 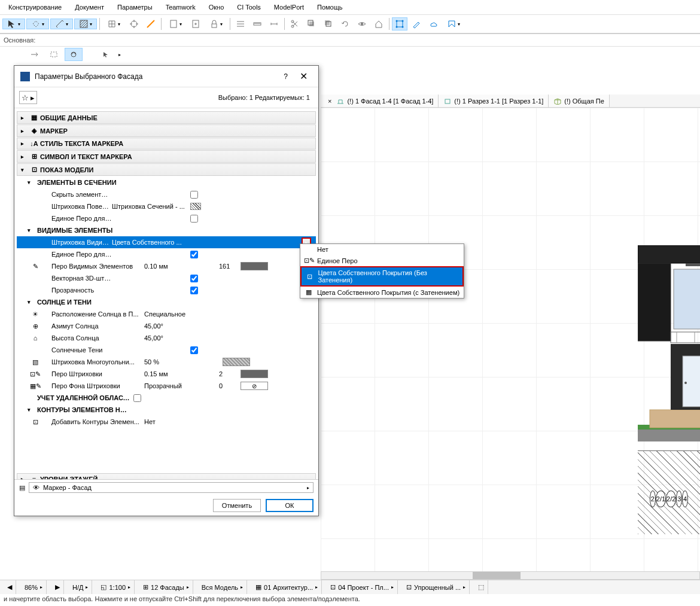 What do you see at coordinates (166, 476) in the screenshot?
I see `section-story-levels: ▸≡УРОВНИ ЭТАЖЕЙ` at bounding box center [166, 476].